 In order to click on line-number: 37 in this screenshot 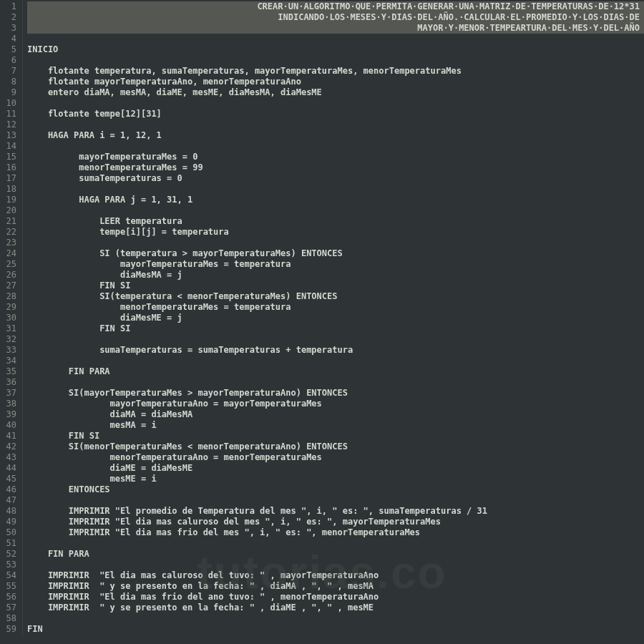, I will do `click(10, 394)`.